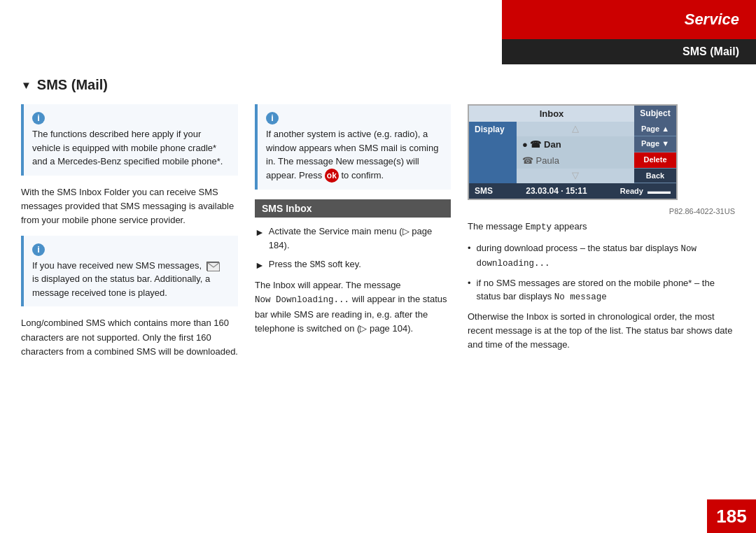 Image resolution: width=756 pixels, height=533 pixels. I want to click on screen-up-arrow-row: Display △ Page ▲, so click(573, 129).